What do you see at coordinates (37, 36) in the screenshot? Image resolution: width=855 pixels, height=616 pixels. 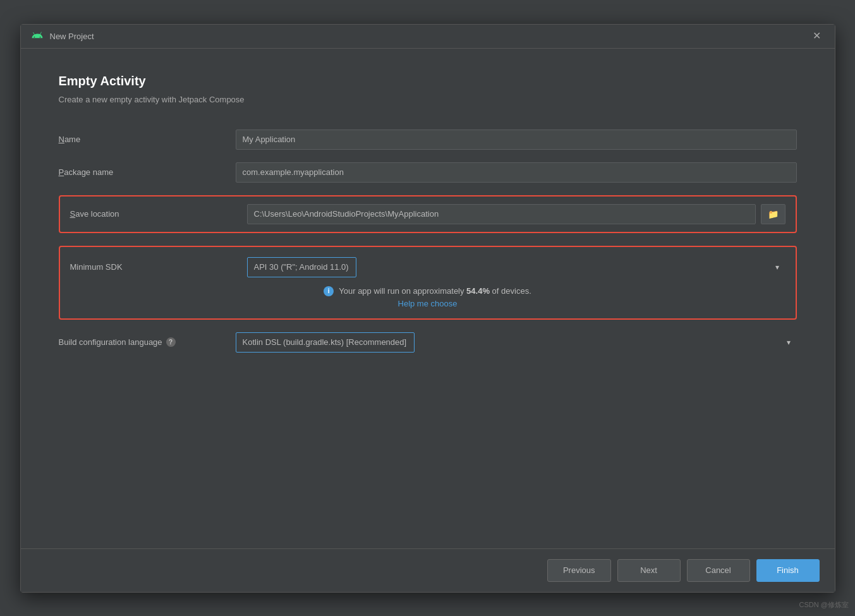 I see `android-icon` at bounding box center [37, 36].